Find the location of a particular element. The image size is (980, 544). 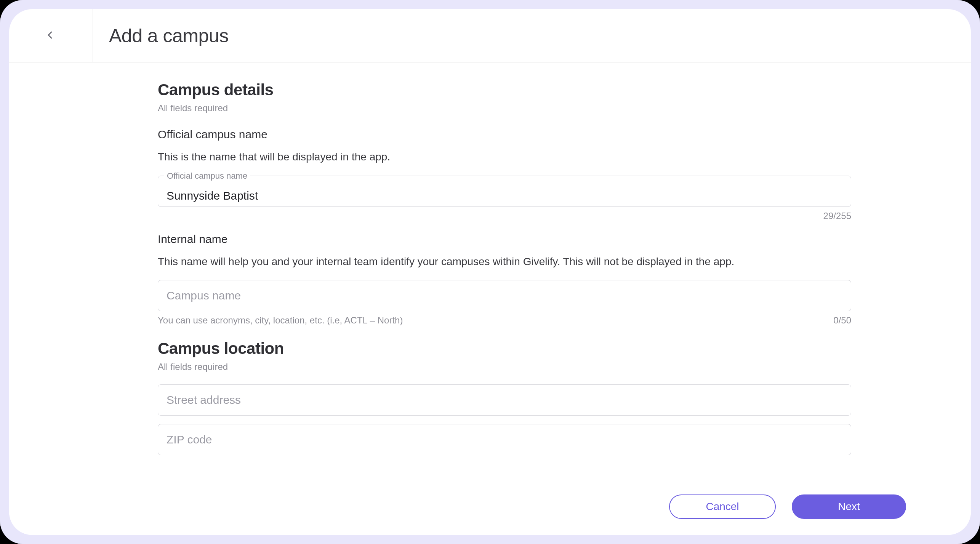

official-name-input is located at coordinates (504, 191).